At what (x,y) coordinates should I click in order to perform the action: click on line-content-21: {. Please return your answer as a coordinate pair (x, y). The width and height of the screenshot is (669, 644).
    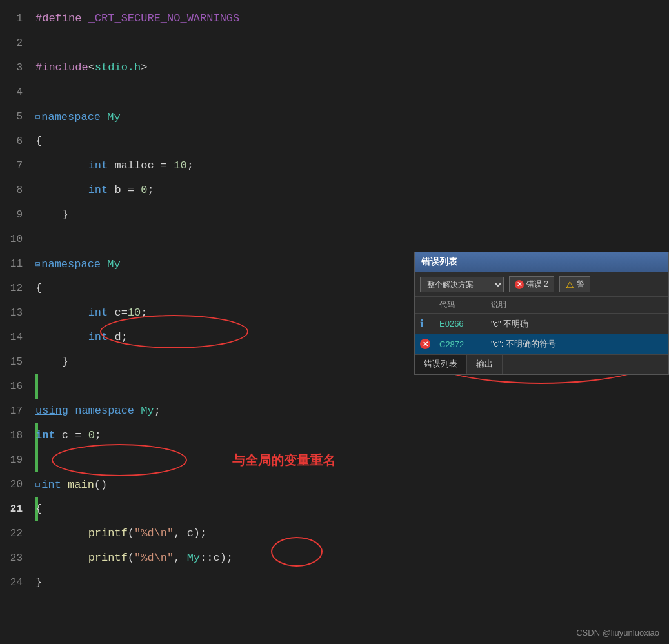
    Looking at the image, I should click on (352, 509).